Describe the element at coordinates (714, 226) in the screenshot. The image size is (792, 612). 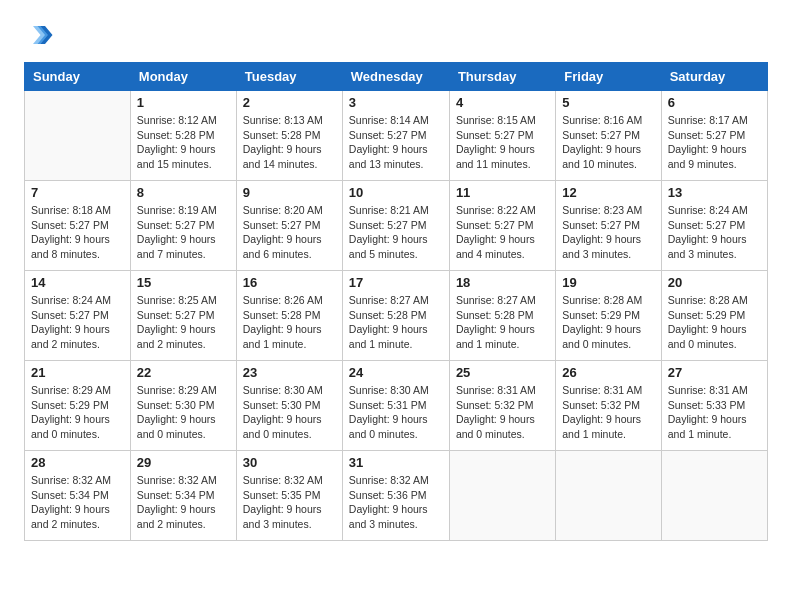
I see `calendar-cell: 13Sunrise: 8:24 AMSunset: 5:27 PMDayligh…` at that location.